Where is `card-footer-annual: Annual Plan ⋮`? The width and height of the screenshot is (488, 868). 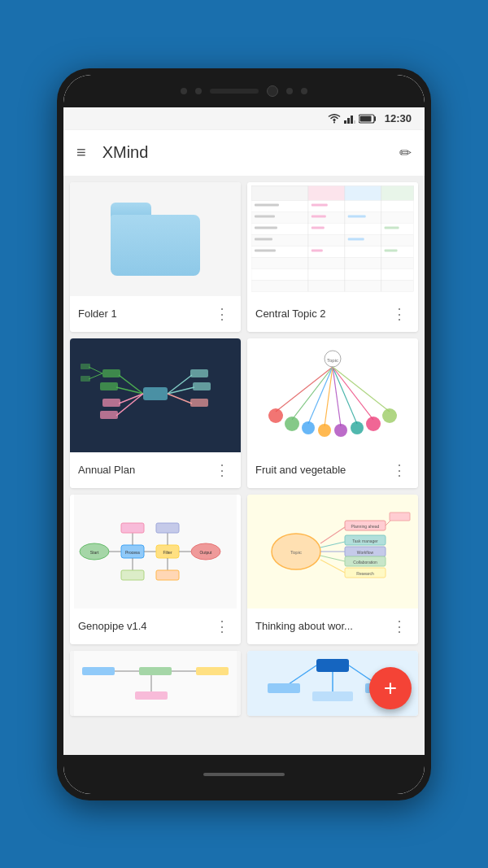 card-footer-annual: Annual Plan ⋮ is located at coordinates (155, 470).